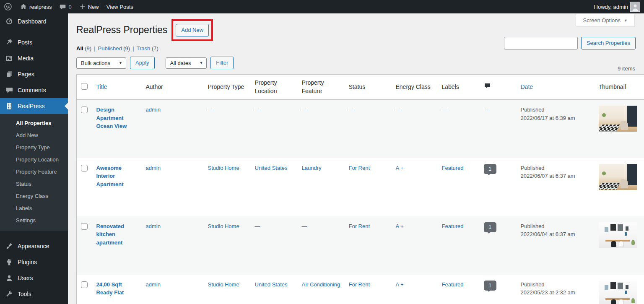  Describe the element at coordinates (186, 63) in the screenshot. I see `date-filter-select: All dates ▼` at that location.